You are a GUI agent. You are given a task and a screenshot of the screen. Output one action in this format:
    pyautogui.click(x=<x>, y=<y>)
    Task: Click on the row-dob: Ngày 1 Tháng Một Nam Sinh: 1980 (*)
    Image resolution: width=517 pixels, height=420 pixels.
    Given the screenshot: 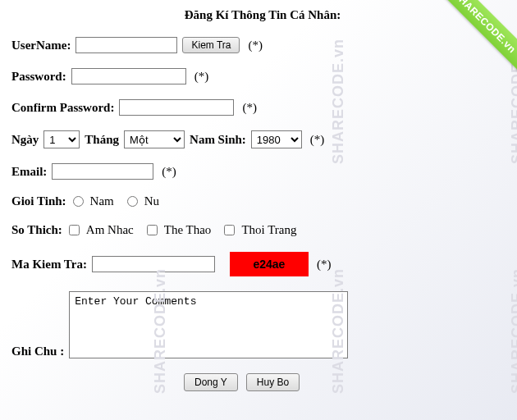 What is the action you would take?
    pyautogui.click(x=263, y=139)
    